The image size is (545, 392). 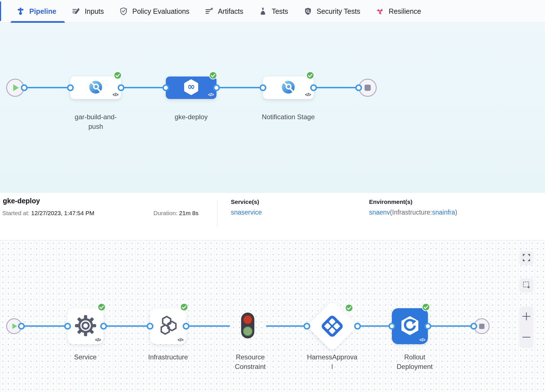 I want to click on stop-icon, so click(x=368, y=88).